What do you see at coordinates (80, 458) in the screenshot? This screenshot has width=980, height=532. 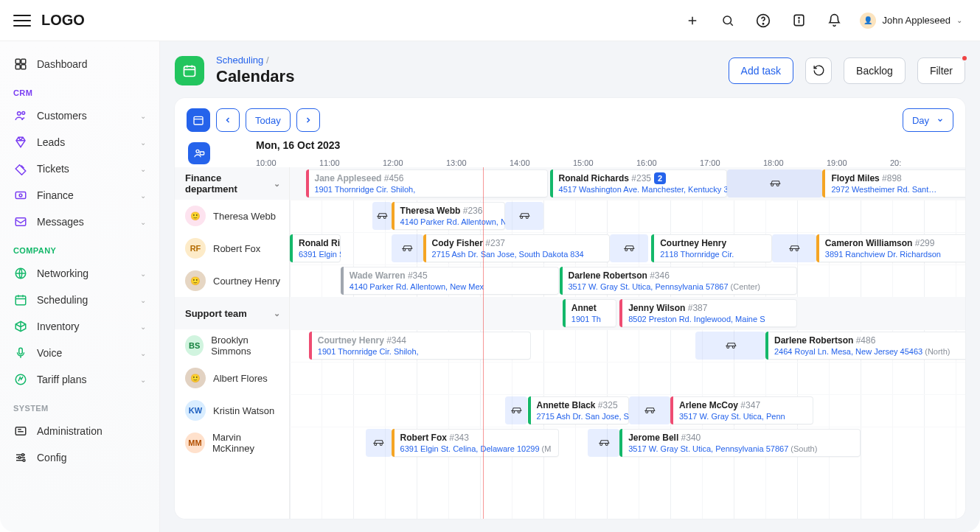 I see `sidebar-item-config: Config` at bounding box center [80, 458].